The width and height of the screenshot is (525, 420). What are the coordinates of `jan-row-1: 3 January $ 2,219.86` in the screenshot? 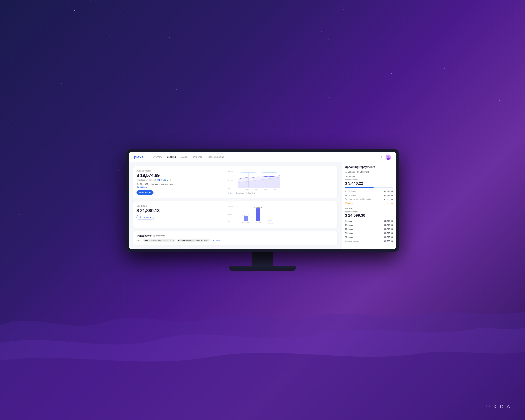 It's located at (369, 221).